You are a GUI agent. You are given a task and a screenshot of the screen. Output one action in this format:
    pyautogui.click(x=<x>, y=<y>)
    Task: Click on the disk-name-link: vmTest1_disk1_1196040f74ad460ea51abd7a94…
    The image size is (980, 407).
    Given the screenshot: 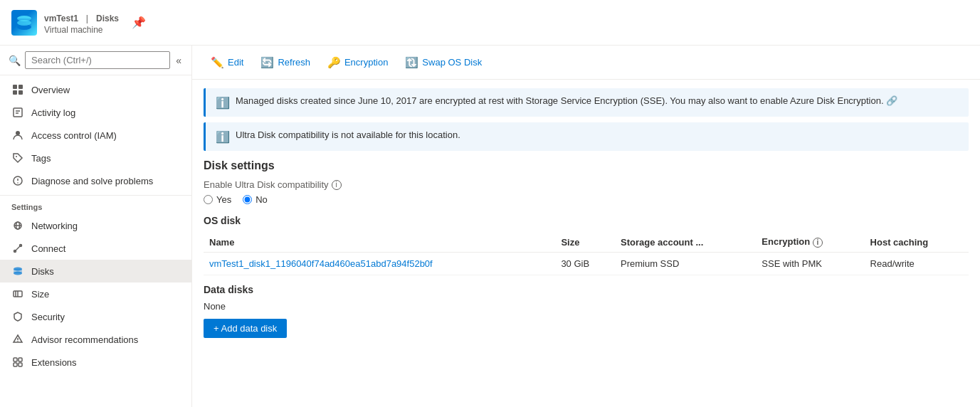 What is the action you would take?
    pyautogui.click(x=321, y=263)
    